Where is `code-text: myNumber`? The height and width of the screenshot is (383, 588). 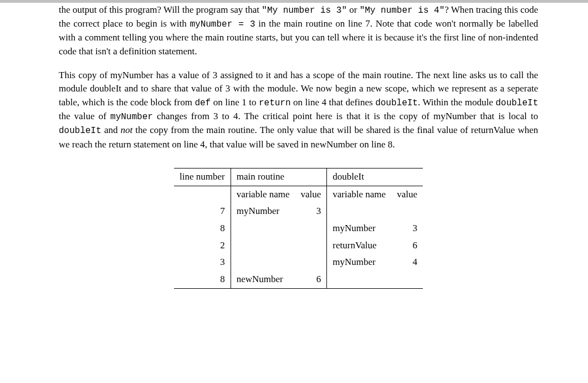
code-text: myNumber is located at coordinates (132, 117).